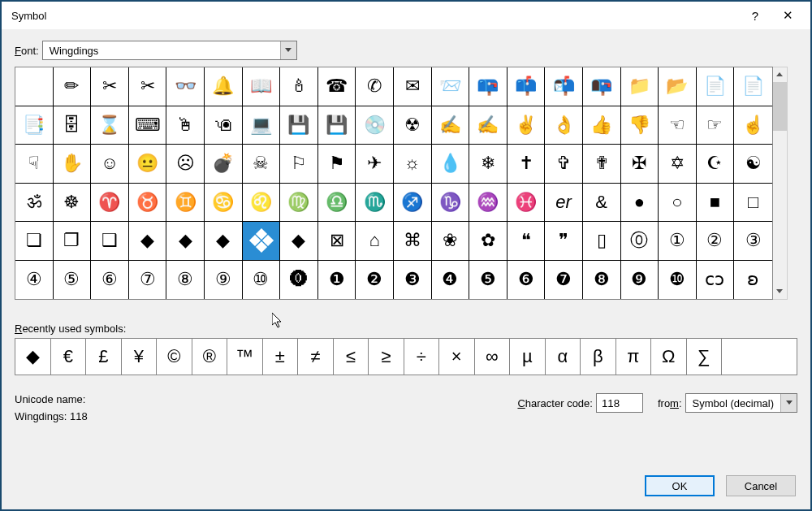  I want to click on symbol-cell: ☸, so click(73, 203).